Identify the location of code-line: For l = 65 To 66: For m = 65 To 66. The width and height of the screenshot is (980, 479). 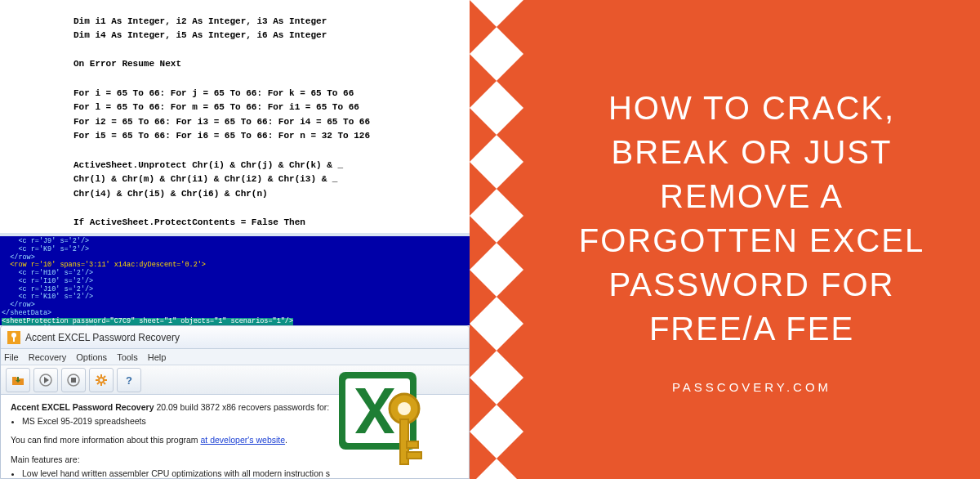
(216, 107).